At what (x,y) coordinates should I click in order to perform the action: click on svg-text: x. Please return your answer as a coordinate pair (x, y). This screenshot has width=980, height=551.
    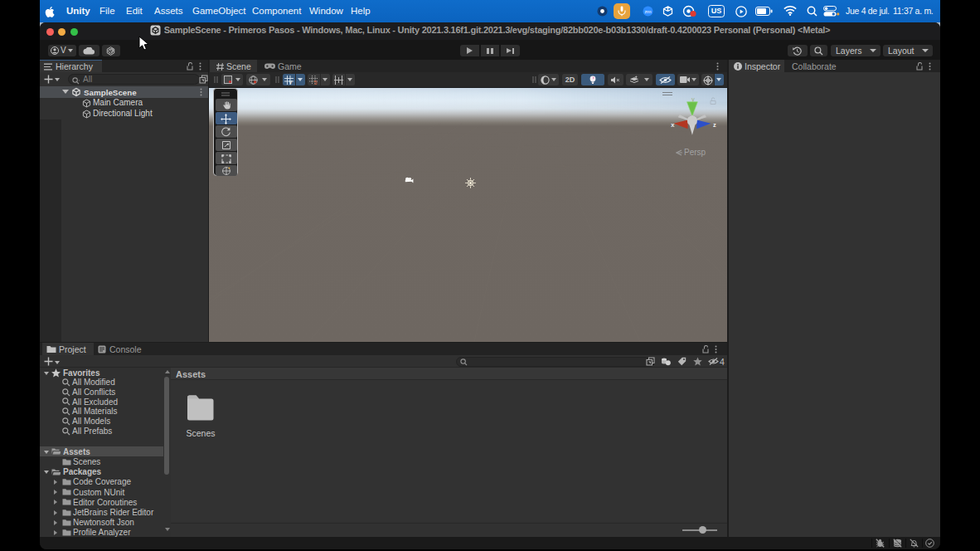
    Looking at the image, I should click on (673, 124).